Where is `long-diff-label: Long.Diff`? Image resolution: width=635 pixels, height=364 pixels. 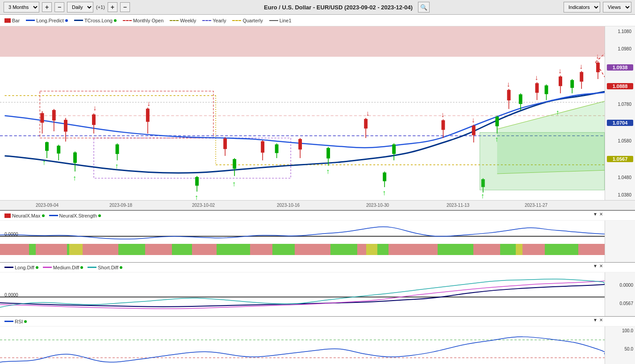
long-diff-label: Long.Diff is located at coordinates (25, 268).